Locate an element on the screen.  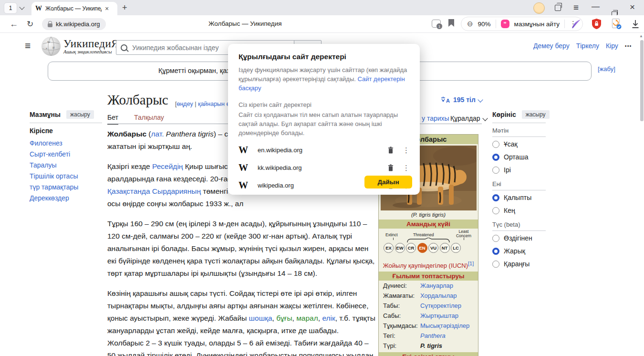
wiki-hamburger-icon: ≡ is located at coordinates (28, 46).